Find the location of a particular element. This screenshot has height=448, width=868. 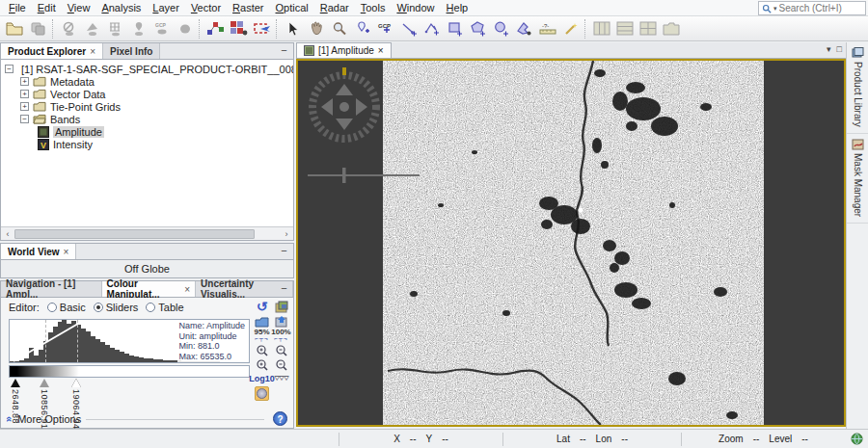

tree-node-product: − [1] RSAT-1-SAR-SGF_SPECIAL_PRODUCT-ORB… is located at coordinates (149, 69).